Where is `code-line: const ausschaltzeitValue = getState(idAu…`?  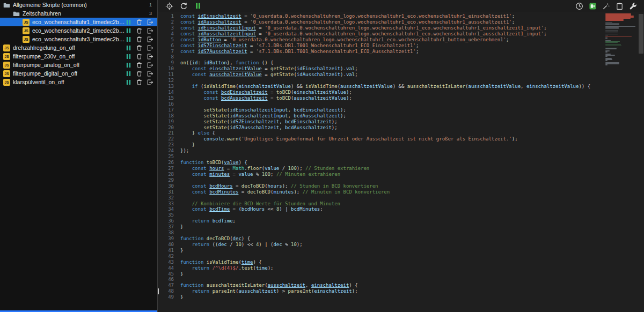
code-line: const ausschaltzeitValue = getState(idAu… is located at coordinates (385, 75).